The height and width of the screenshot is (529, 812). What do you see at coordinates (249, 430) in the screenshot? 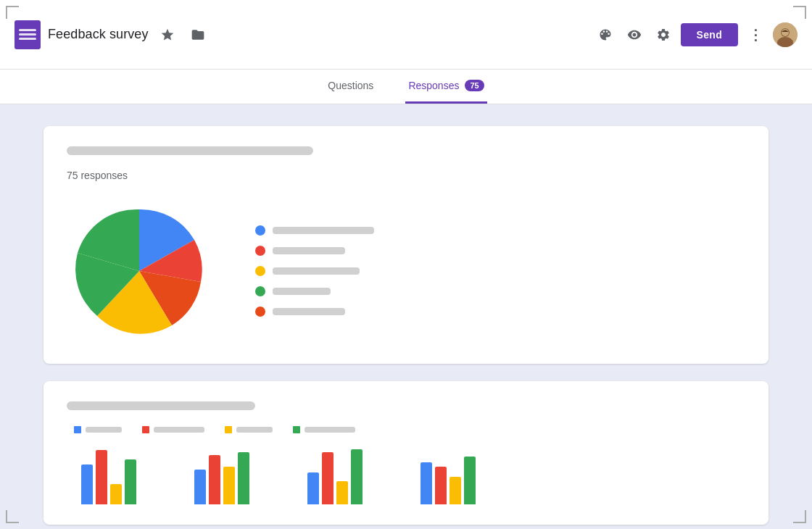
I see `legend2-item-yellow` at bounding box center [249, 430].